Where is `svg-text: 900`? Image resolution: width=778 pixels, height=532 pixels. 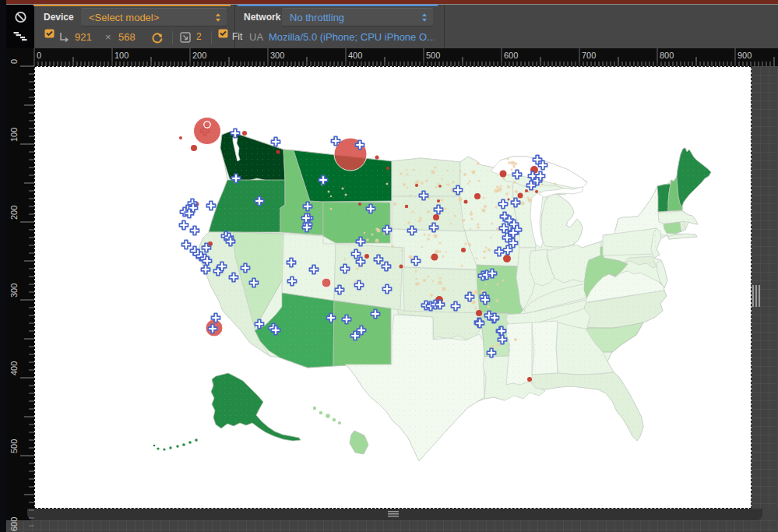 svg-text: 900 is located at coordinates (745, 55).